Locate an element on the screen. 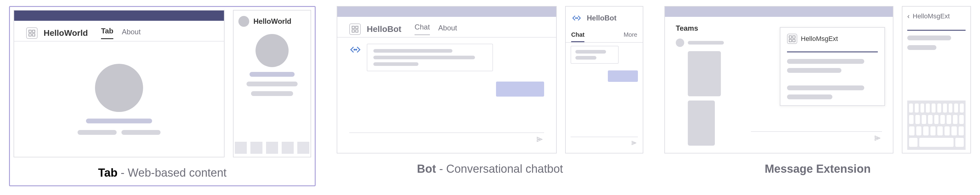 The image size is (980, 195). card-title: HelloMsgExt is located at coordinates (819, 39).